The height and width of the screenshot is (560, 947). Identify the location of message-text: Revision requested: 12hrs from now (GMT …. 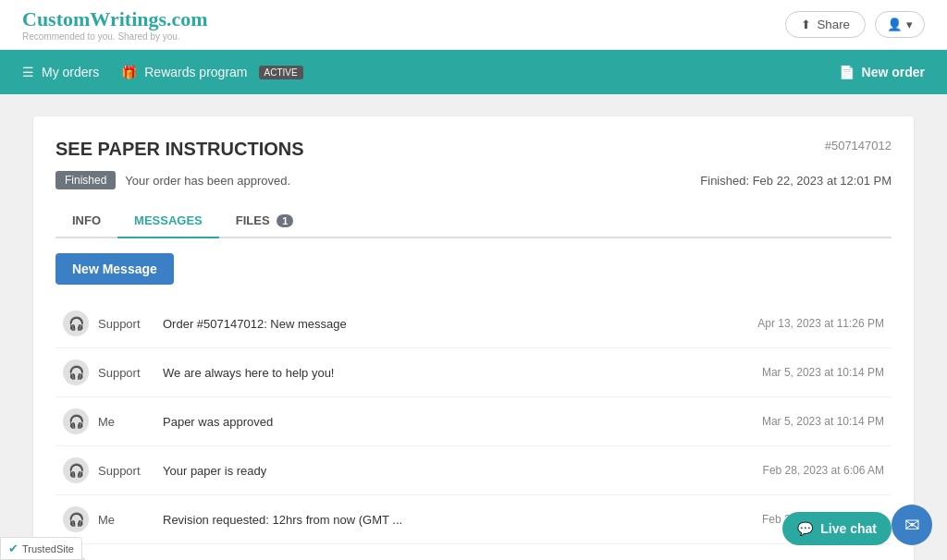
(455, 519).